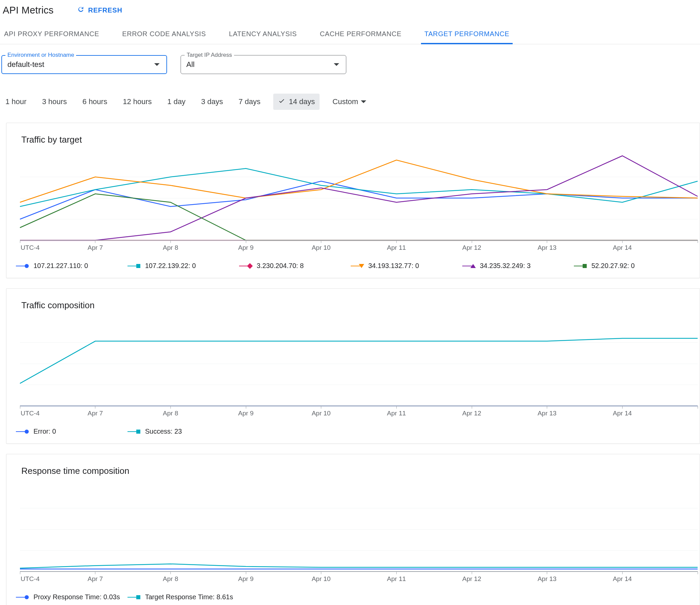 The image size is (700, 605). Describe the element at coordinates (137, 102) in the screenshot. I see `chip-12-hours: 12 hours` at that location.